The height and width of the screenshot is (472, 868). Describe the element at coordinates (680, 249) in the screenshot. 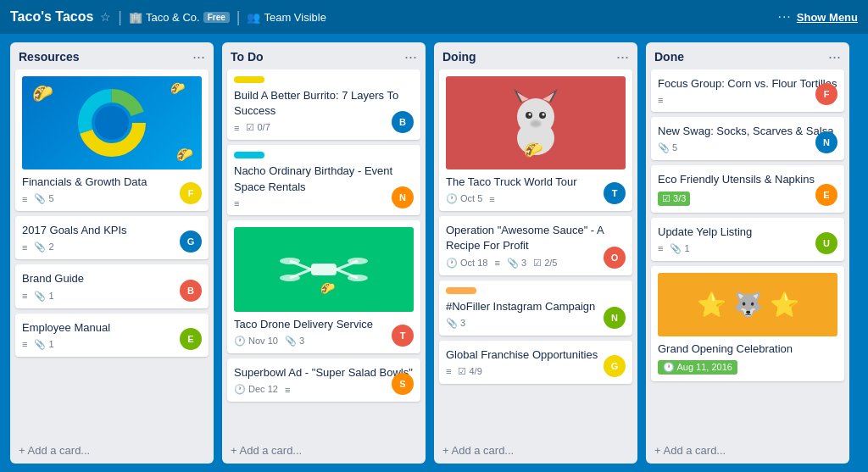

I see `count-icon: 📎 1` at that location.